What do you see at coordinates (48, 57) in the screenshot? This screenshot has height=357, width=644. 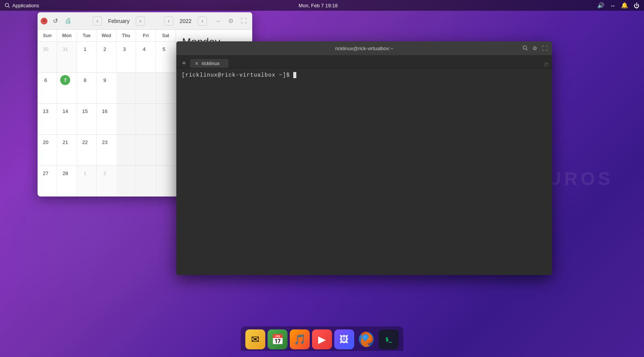 I see `table-row: 30` at bounding box center [48, 57].